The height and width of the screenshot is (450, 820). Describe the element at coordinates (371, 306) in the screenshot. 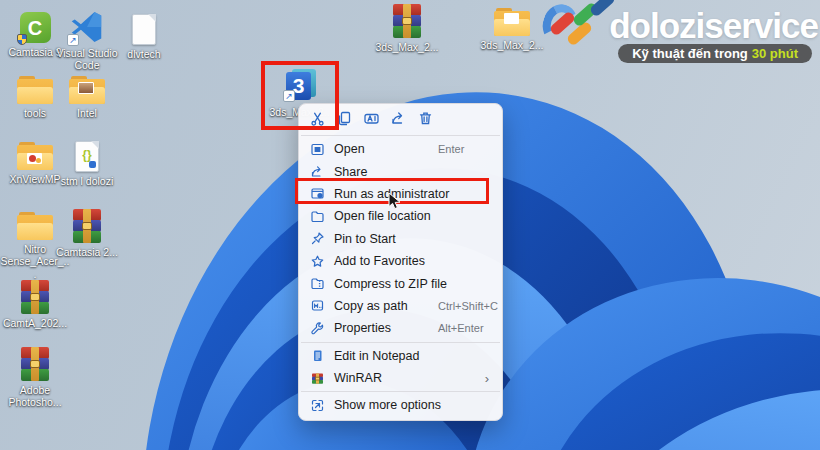

I see `menu-item-label: Copy as path` at that location.